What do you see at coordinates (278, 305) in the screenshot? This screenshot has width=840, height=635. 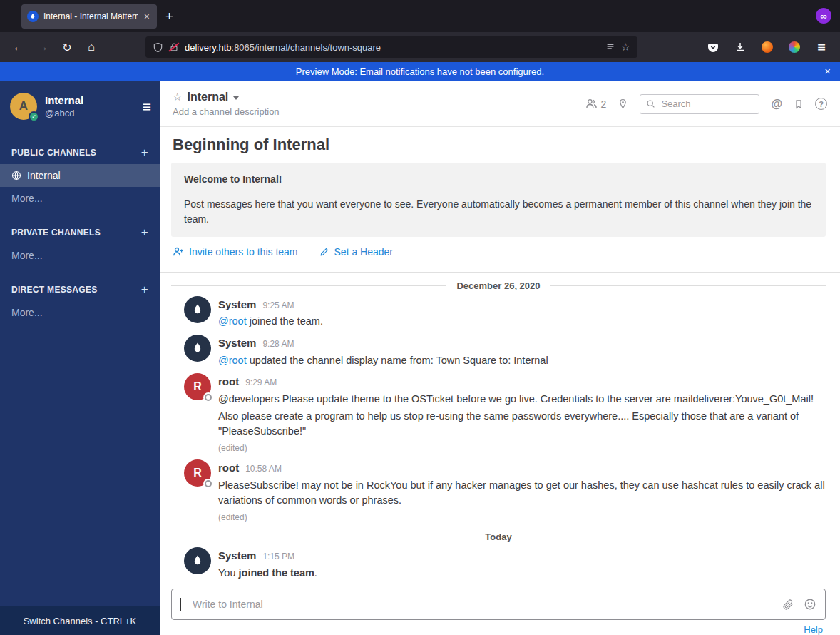 I see `message-timestamp: 9:25 AM` at bounding box center [278, 305].